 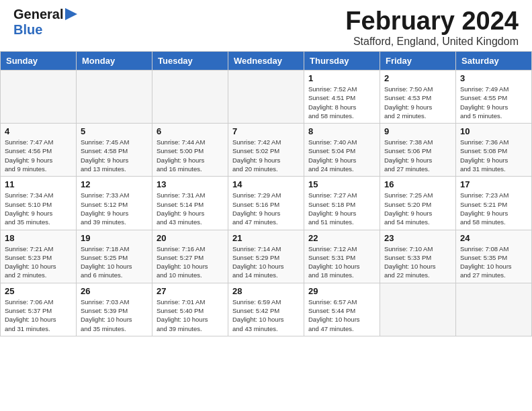 What do you see at coordinates (342, 102) in the screenshot?
I see `day-info: Sunrise: 7:52 AM Sunset: 4:51 PM Dayligh…` at bounding box center [342, 102].